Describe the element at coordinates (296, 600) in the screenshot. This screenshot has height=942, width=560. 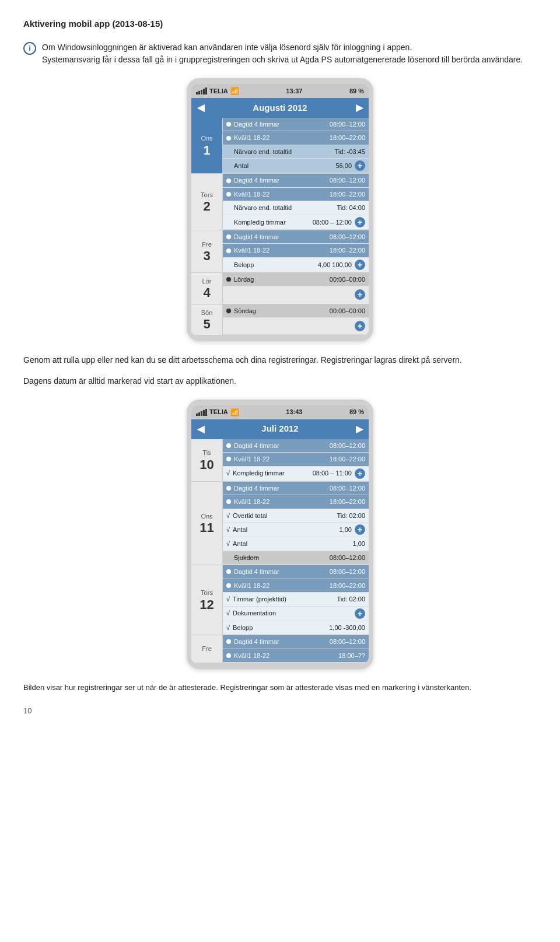
I see `schedule-row: √Timmar (projekttid)Tid: 02:00` at that location.